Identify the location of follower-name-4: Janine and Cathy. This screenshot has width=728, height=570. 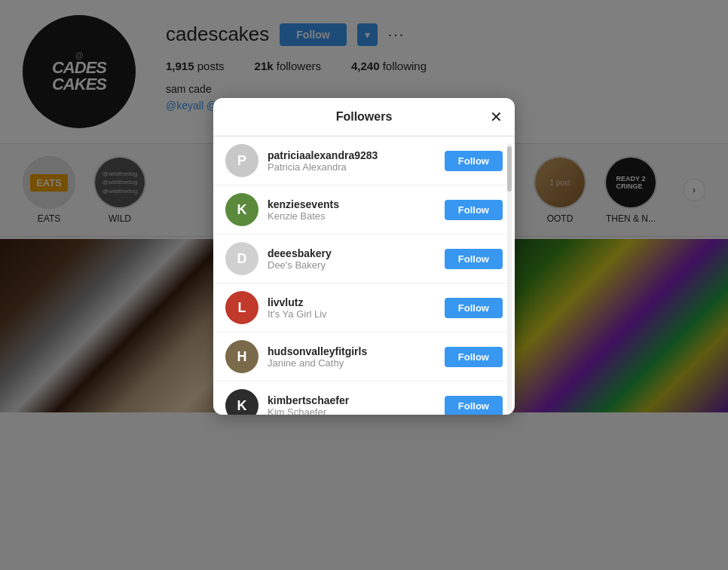
(351, 363).